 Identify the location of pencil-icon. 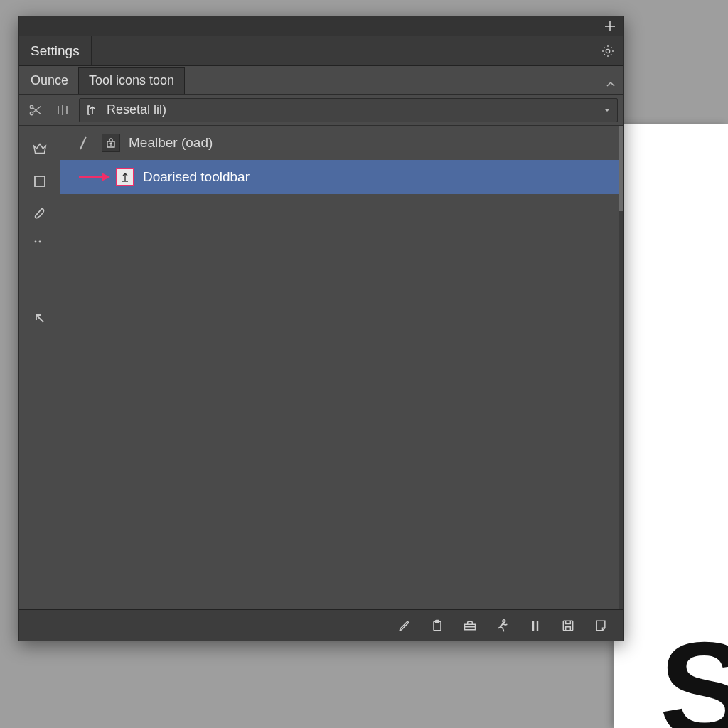
(405, 626).